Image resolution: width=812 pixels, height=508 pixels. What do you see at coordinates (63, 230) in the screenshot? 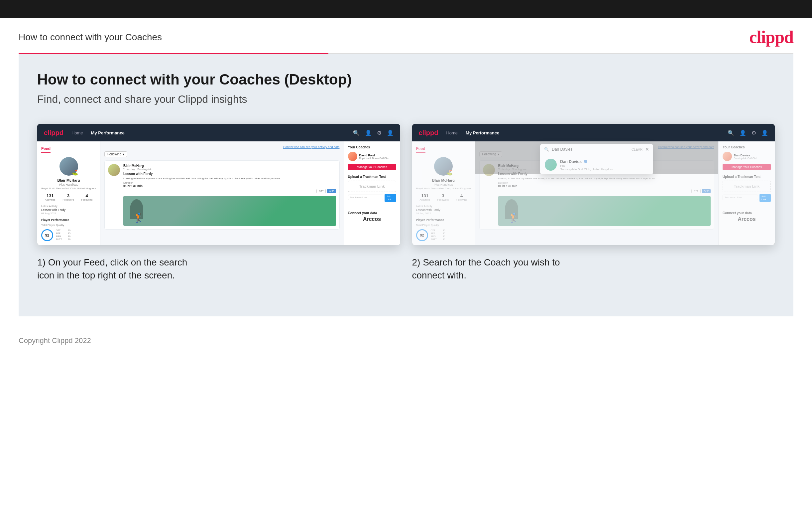
I see `ott-bar-row: OTT 90` at bounding box center [63, 230].